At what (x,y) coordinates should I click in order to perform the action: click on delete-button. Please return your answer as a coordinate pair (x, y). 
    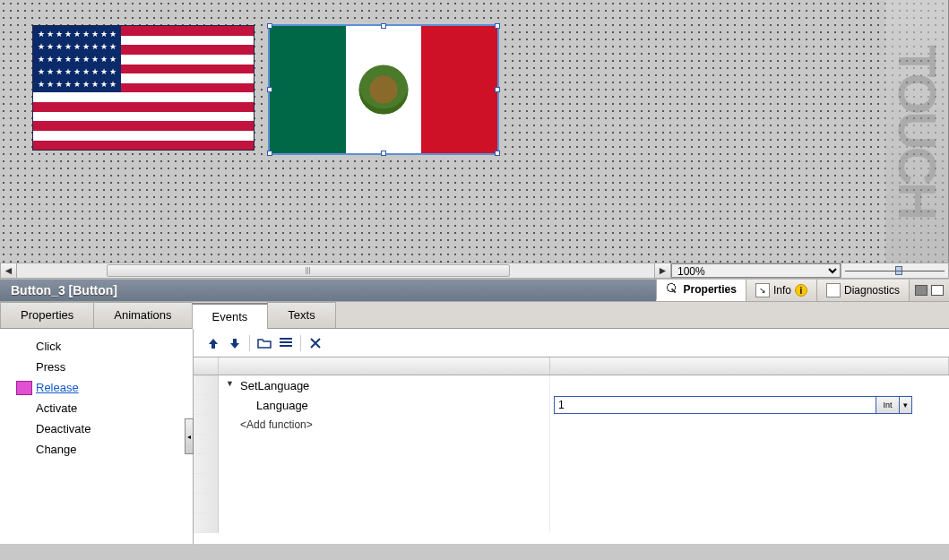
    Looking at the image, I should click on (315, 343).